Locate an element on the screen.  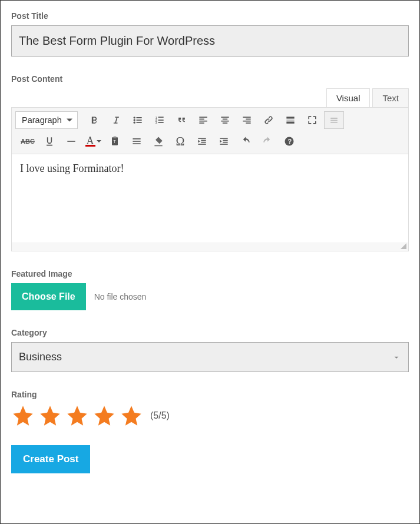
star-2-icon is located at coordinates (50, 416).